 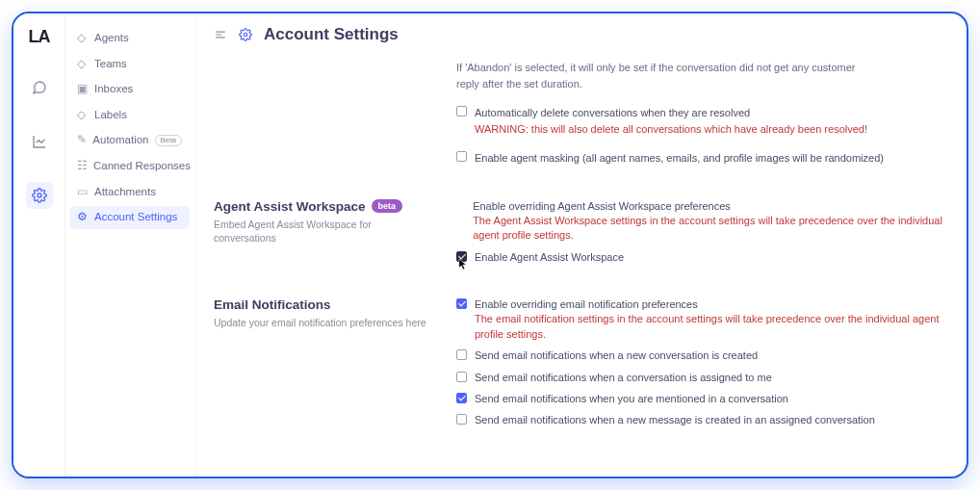 What do you see at coordinates (703, 221) in the screenshot?
I see `aaw-override-row: Enable overriding Agent Assist Workspace…` at bounding box center [703, 221].